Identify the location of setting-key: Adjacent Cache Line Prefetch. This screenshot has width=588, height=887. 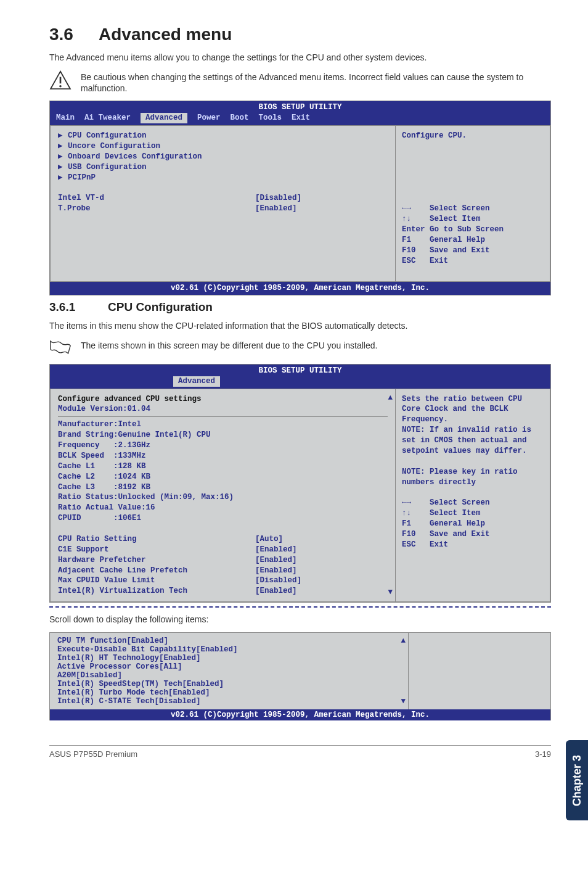
(157, 571).